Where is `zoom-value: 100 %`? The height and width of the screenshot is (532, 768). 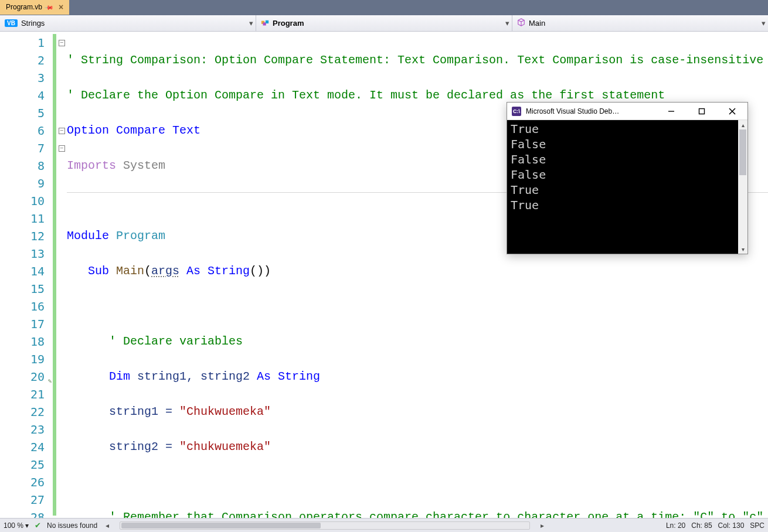 zoom-value: 100 % is located at coordinates (13, 526).